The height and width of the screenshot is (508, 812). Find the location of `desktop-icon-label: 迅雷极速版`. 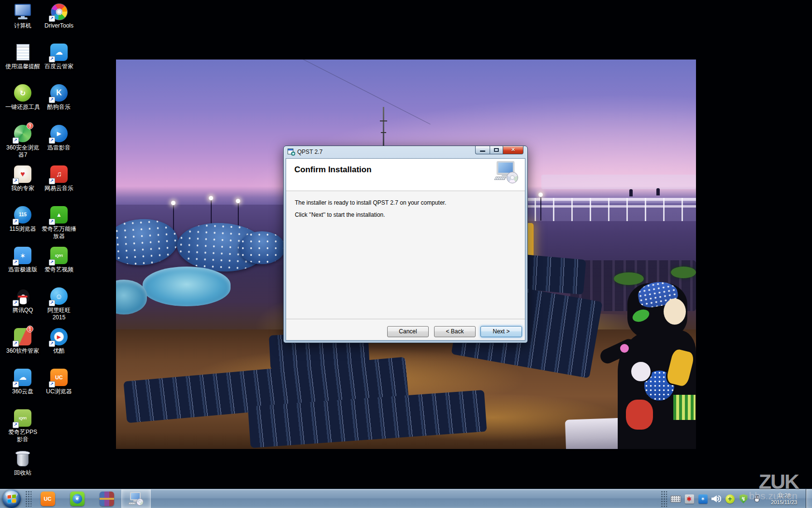

desktop-icon-label: 迅雷极速版 is located at coordinates (23, 270).